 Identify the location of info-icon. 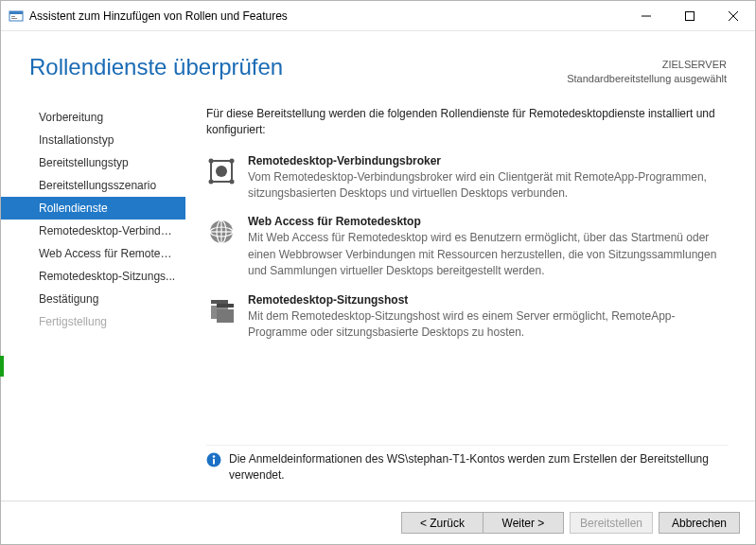
(214, 460).